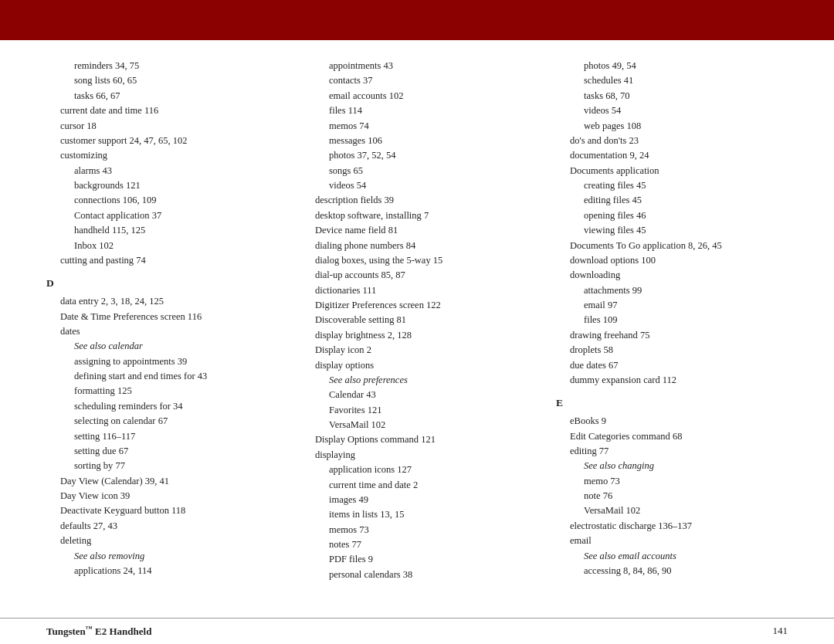 This screenshot has width=834, height=644. I want to click on index-entry: description fields 39, so click(417, 201).